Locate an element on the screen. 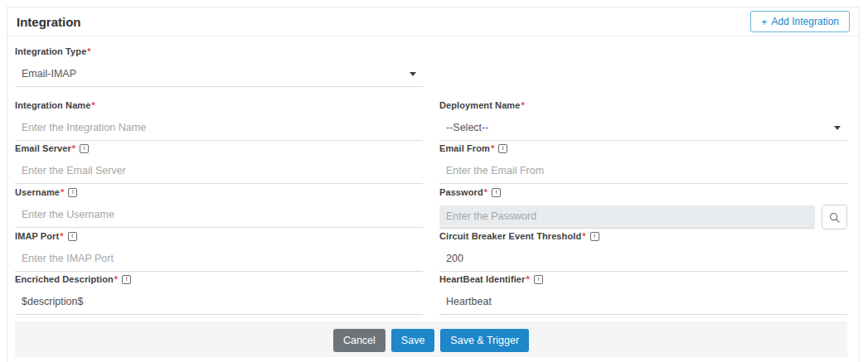  field-integration-name: Integration Name* is located at coordinates (219, 122).